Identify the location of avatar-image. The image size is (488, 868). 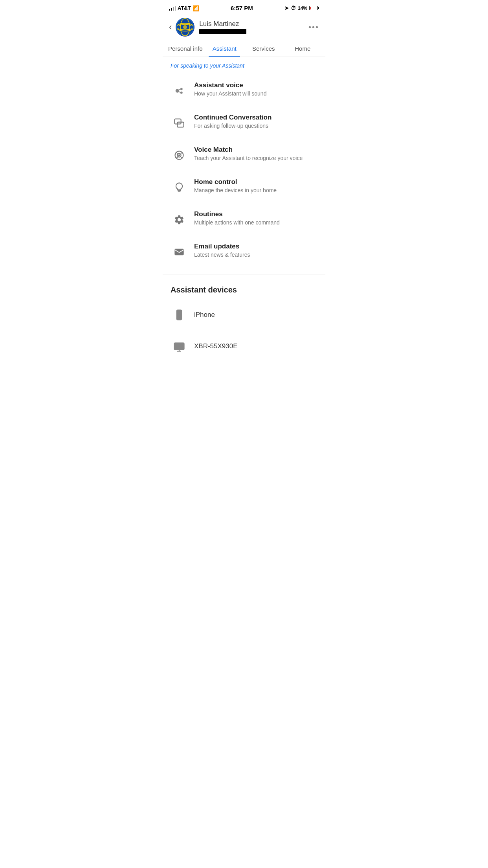
(185, 27).